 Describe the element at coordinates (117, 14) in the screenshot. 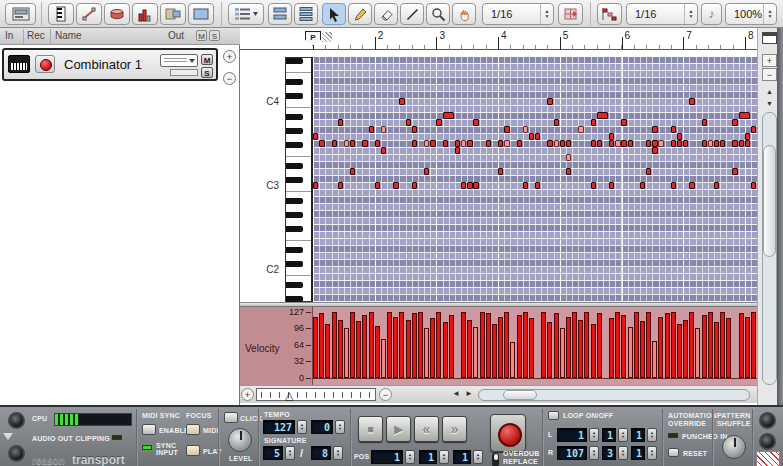

I see `drum-lane-button` at that location.